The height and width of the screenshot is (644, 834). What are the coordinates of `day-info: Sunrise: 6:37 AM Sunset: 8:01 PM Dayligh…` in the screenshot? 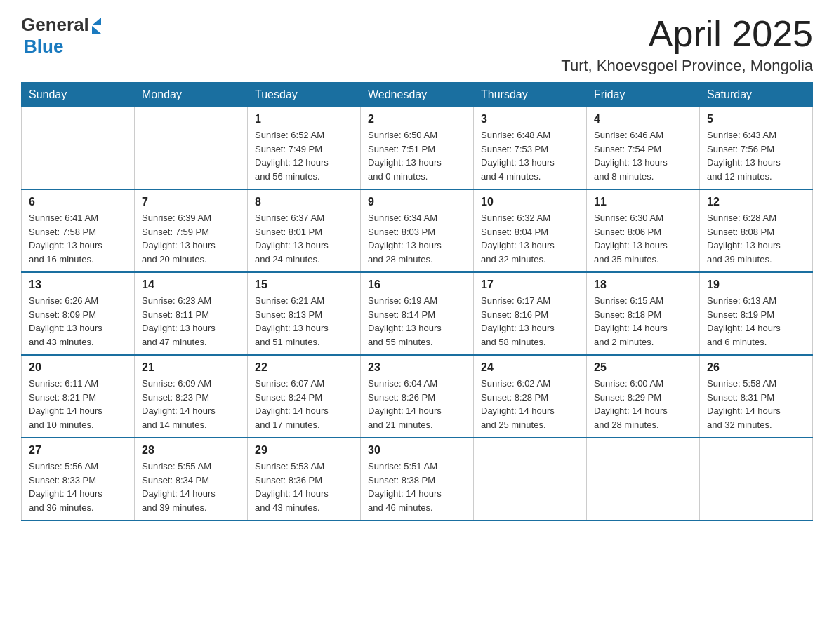 It's located at (304, 239).